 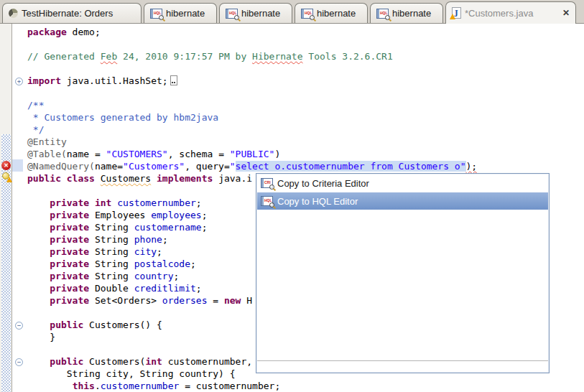 I want to click on menu-item-label: Copy to HQL Editor, so click(x=318, y=201).